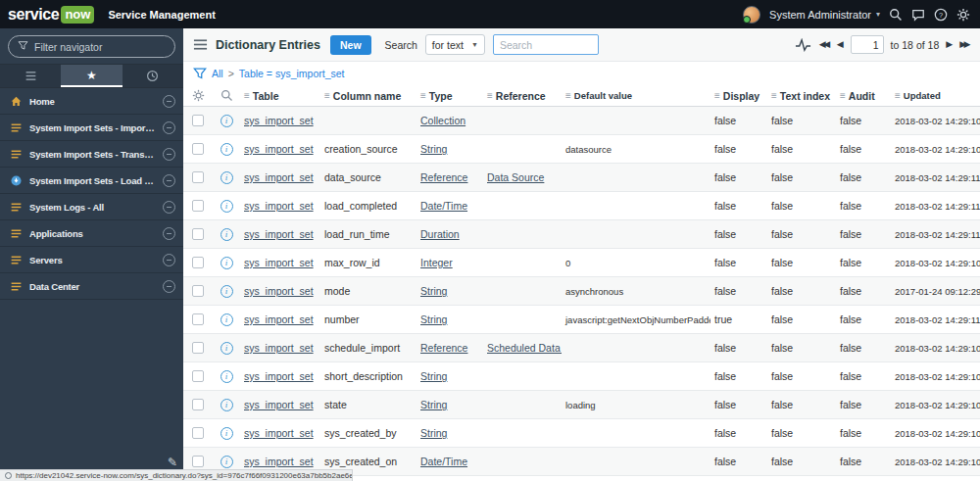 The image size is (980, 481). Describe the element at coordinates (820, 15) in the screenshot. I see `user-menu: System Administrator` at that location.